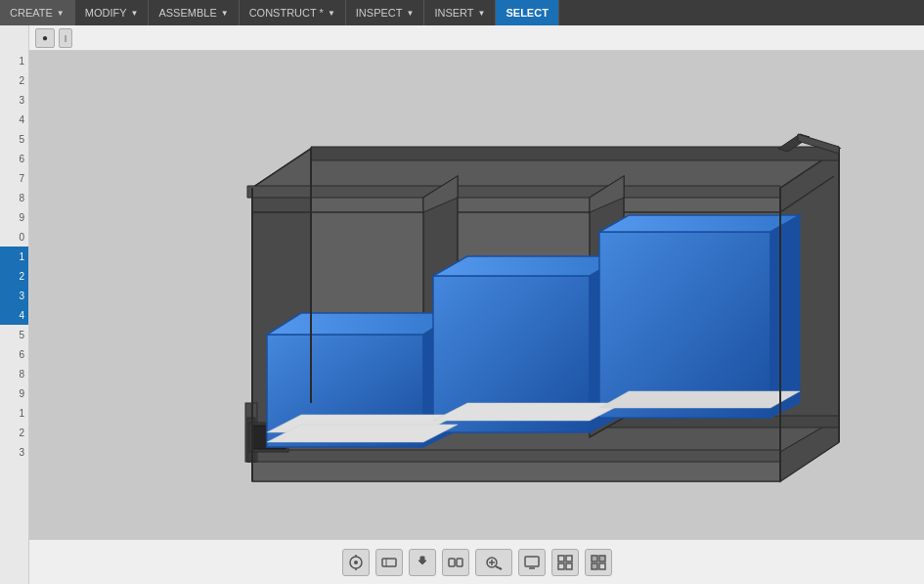 The height and width of the screenshot is (584, 924). I want to click on ruler-39: 9, so click(14, 393).